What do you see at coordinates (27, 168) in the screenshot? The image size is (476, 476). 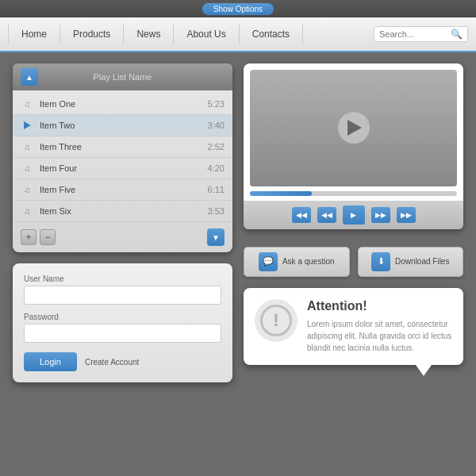 I see `music-note-icon-4: ♫` at bounding box center [27, 168].